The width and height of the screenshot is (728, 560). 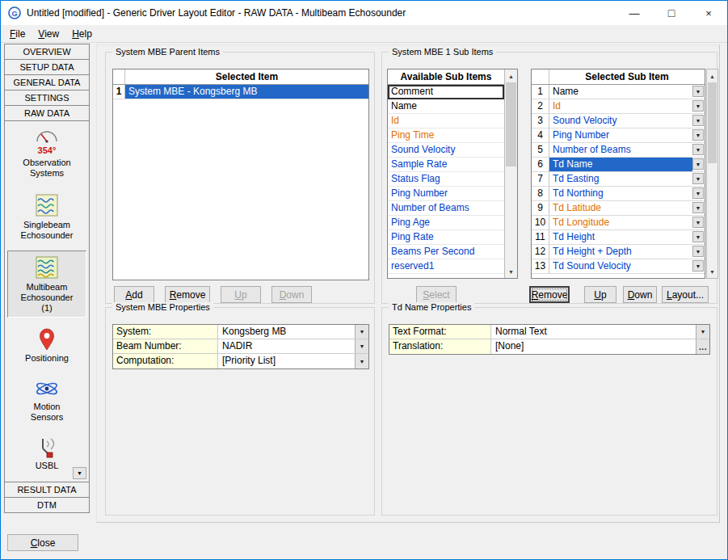 I want to click on row-number: 3, so click(x=541, y=121).